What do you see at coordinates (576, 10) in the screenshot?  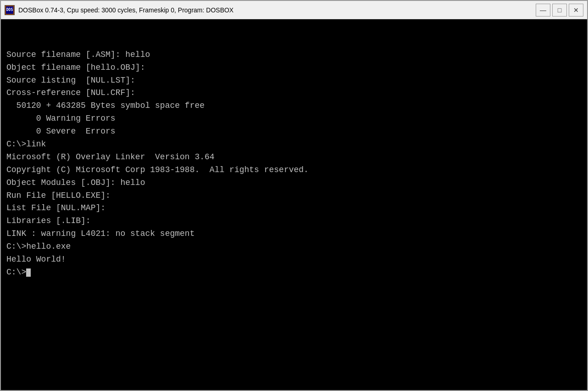 I see `close-button: ✕` at bounding box center [576, 10].